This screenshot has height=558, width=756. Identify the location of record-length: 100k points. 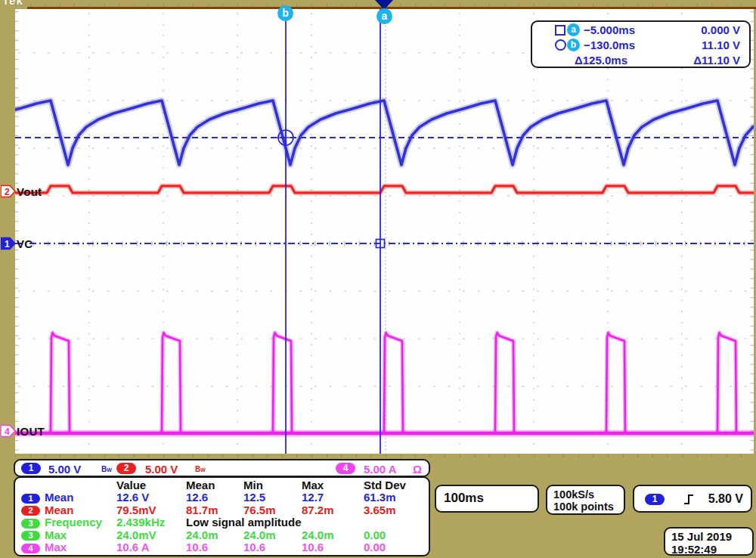
(588, 507).